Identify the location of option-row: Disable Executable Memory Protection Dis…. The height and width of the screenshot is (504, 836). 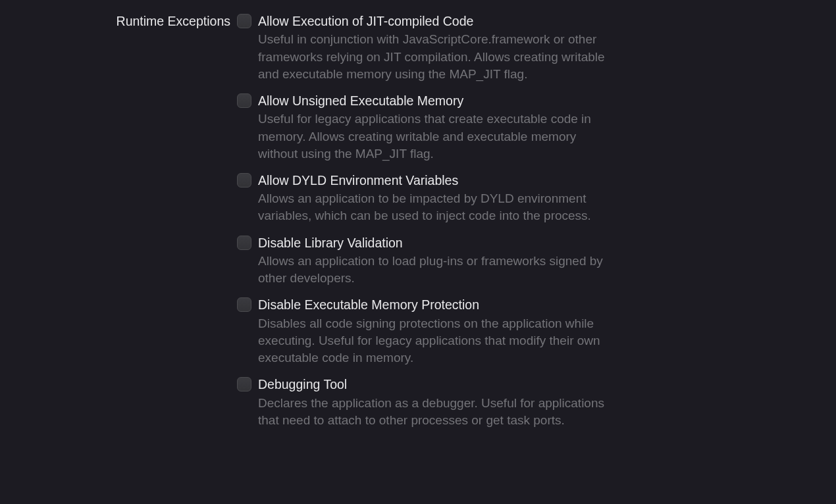
(421, 332).